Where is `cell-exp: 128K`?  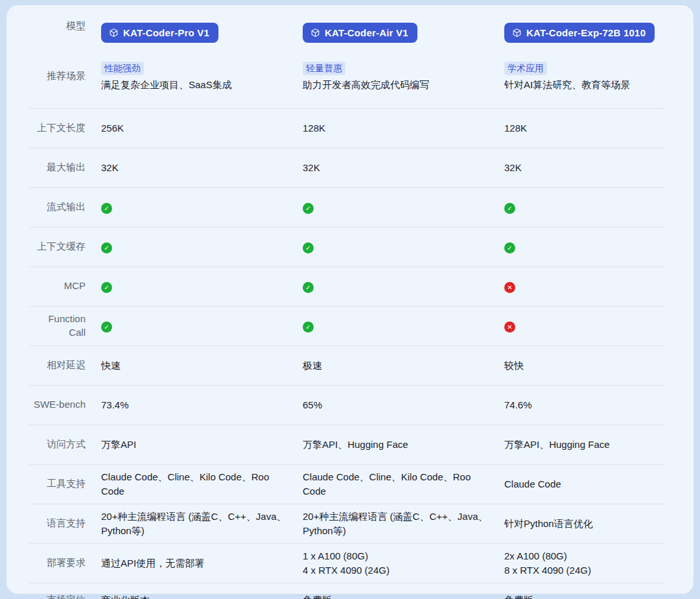 cell-exp: 128K is located at coordinates (585, 128).